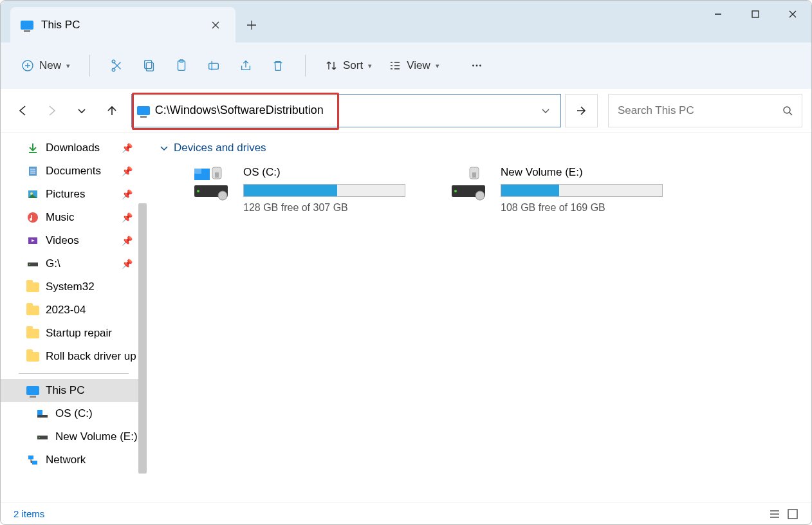  I want to click on pictures-icon, so click(33, 194).